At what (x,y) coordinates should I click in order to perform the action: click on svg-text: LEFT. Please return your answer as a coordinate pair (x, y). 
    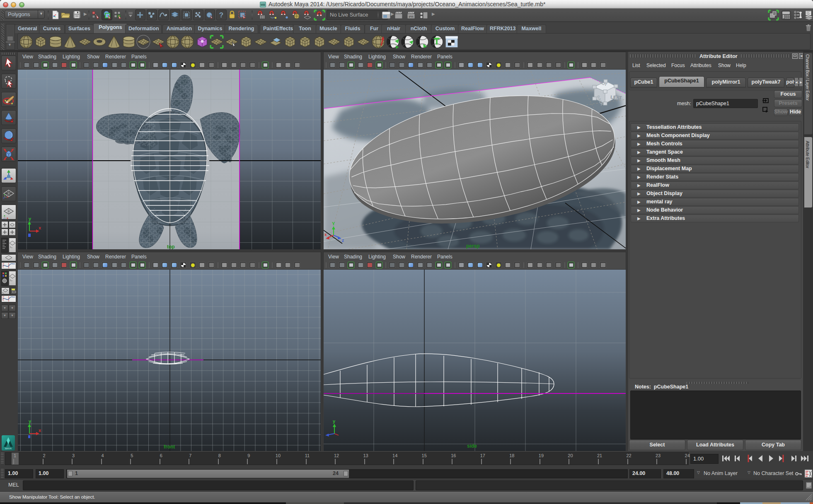
    Looking at the image, I should click on (617, 97).